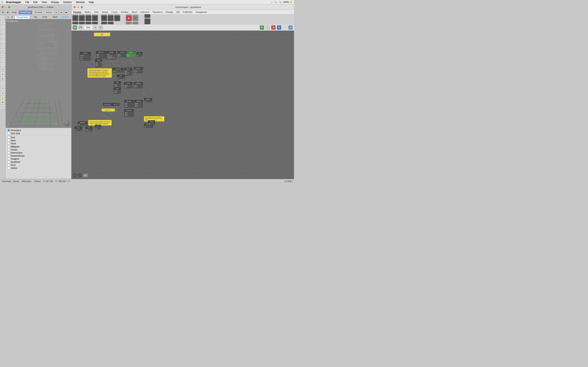 Image resolution: width=588 pixels, height=367 pixels. What do you see at coordinates (101, 28) in the screenshot?
I see `gh-fit-view: ⊡` at bounding box center [101, 28].